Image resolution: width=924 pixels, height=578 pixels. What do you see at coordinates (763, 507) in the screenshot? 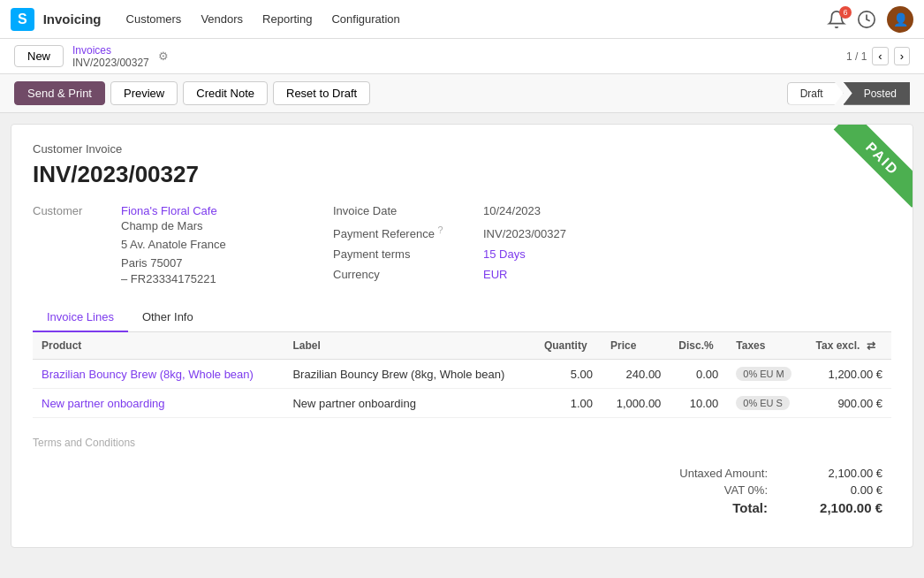
I see `totals-grand-row: Total: 2,100.00 €` at bounding box center [763, 507].